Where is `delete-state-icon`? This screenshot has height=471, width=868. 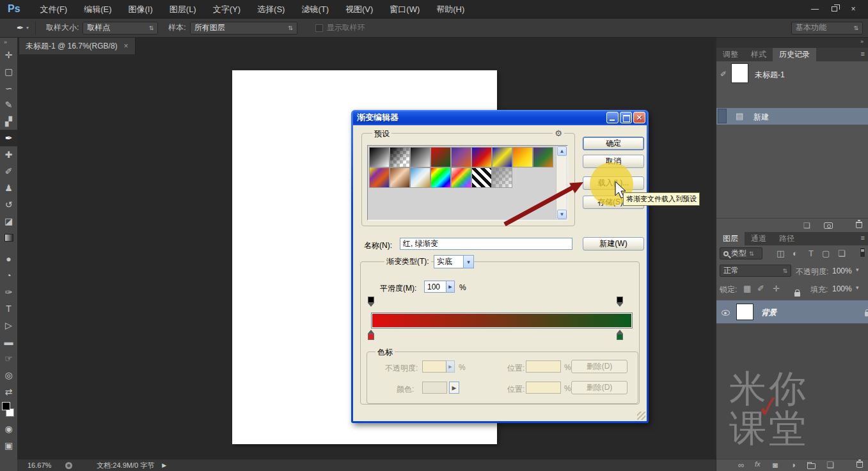 delete-state-icon is located at coordinates (859, 225).